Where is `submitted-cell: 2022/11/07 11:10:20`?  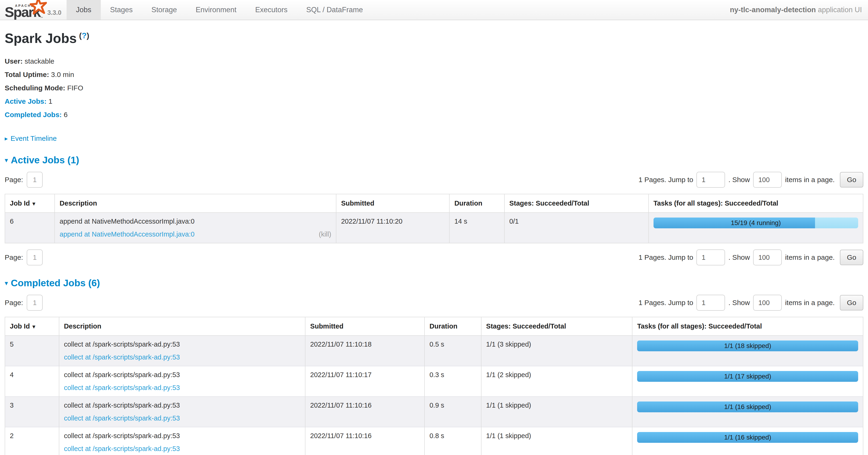
submitted-cell: 2022/11/07 11:10:20 is located at coordinates (393, 228).